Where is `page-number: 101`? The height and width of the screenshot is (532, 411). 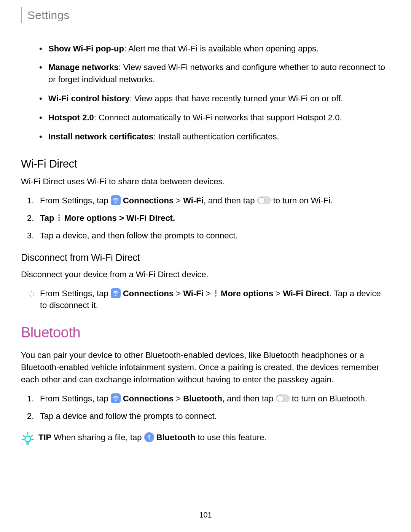 page-number: 101 is located at coordinates (206, 515).